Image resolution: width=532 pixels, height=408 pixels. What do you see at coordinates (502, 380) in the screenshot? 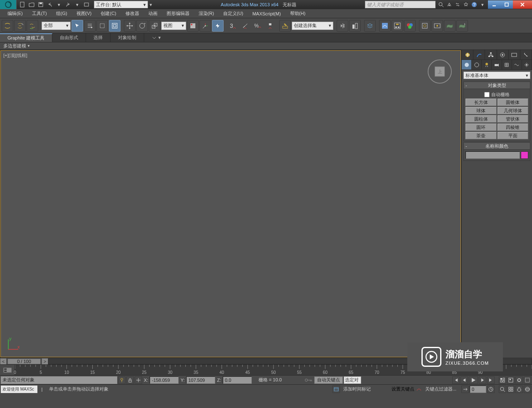
I see `vp-iso-icon` at bounding box center [502, 380].